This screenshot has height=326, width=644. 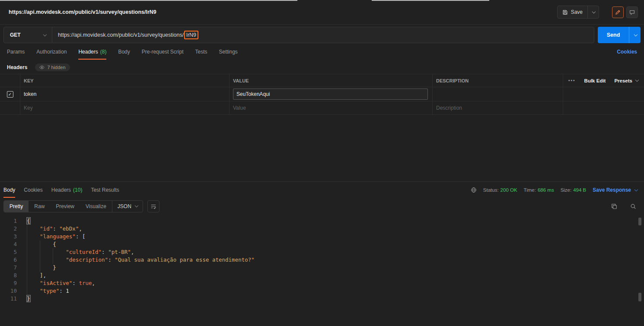 I want to click on response-tab-headers-label: Headers, so click(x=61, y=190).